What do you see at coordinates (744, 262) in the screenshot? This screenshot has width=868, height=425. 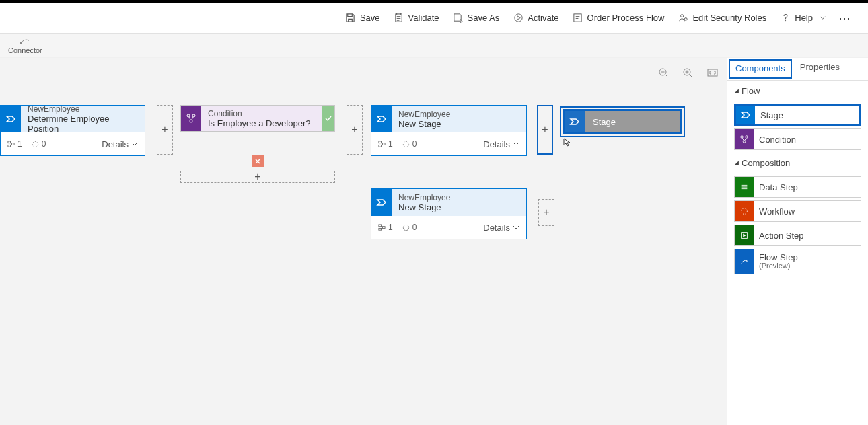 I see `flow-step-icon` at bounding box center [744, 262].